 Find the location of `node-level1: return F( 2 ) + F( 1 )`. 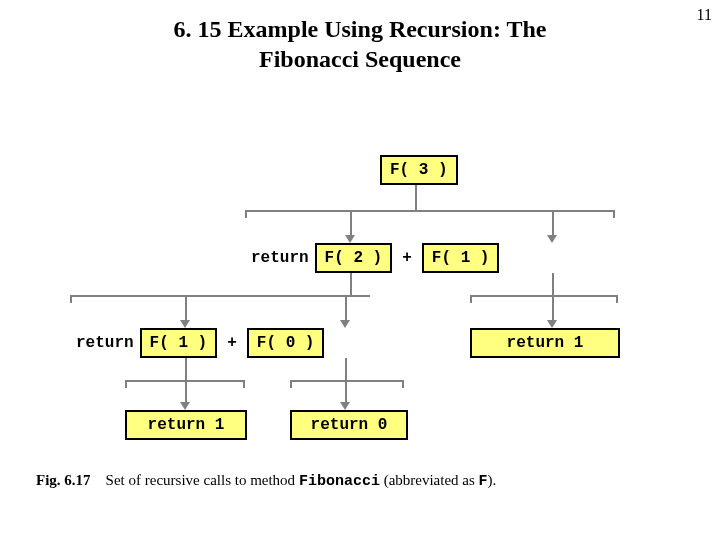

node-level1: return F( 2 ) + F( 1 ) is located at coordinates (372, 258).